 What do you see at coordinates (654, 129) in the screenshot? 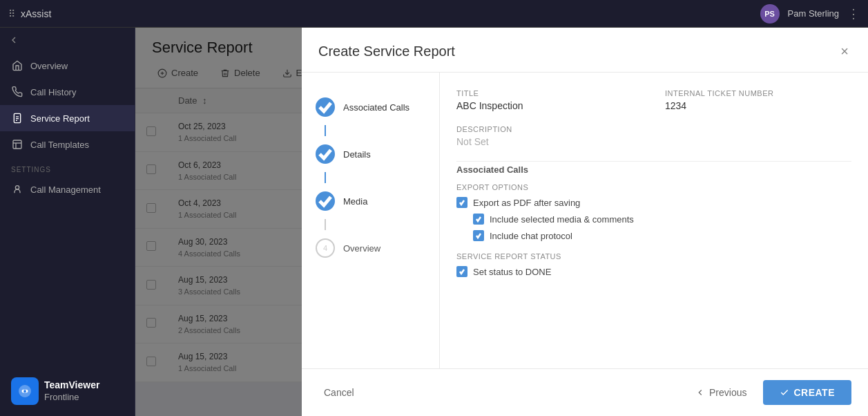
I see `description-label: Description` at bounding box center [654, 129].